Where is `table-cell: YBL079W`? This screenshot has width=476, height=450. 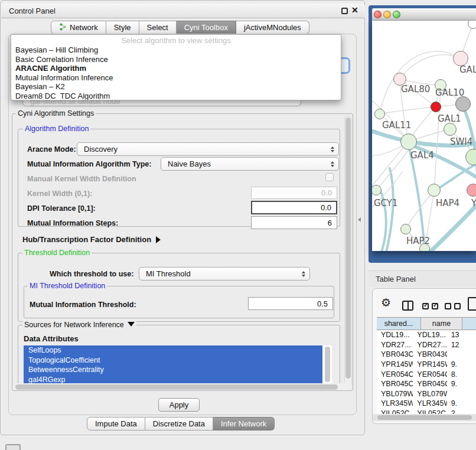
table-cell: YBL079W is located at coordinates (395, 394).